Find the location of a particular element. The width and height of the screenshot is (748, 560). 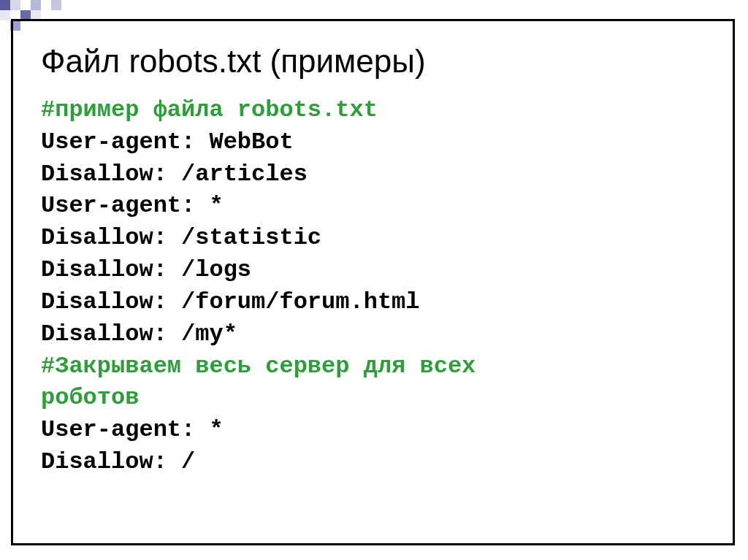

code-comment: #Закрываем весь сервер для всех is located at coordinates (373, 367).